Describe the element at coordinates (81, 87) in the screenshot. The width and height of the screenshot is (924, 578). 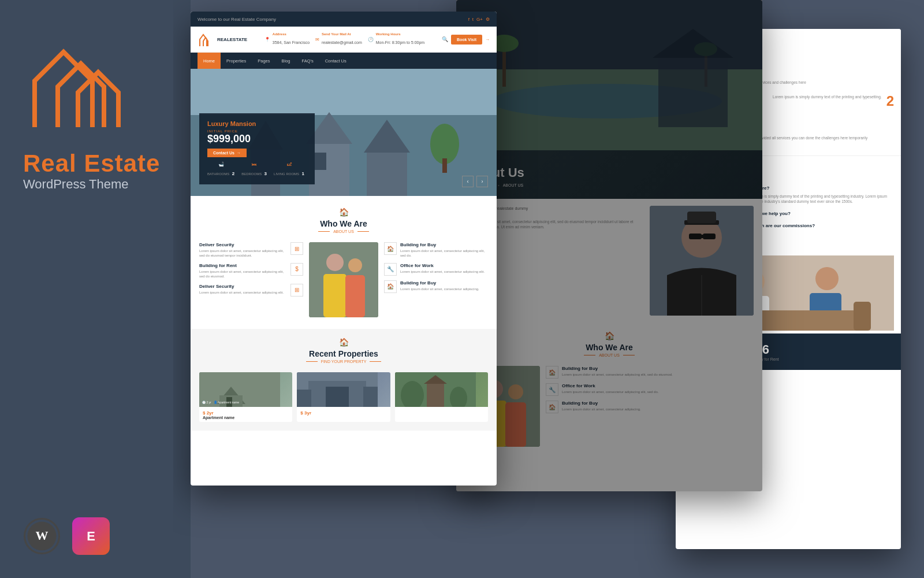
I see `brand-logo` at that location.